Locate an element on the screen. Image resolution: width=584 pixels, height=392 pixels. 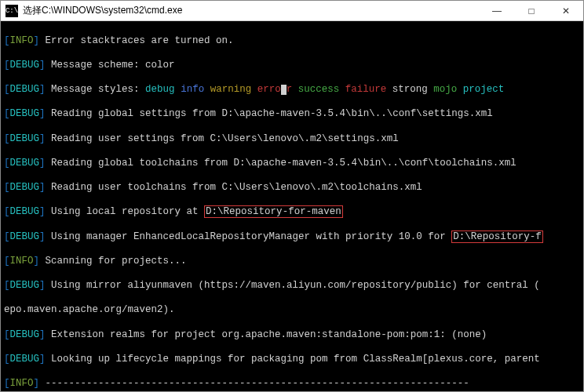
log-line: [DEBUG] Message styles: debug info warni… is located at coordinates (292, 90).